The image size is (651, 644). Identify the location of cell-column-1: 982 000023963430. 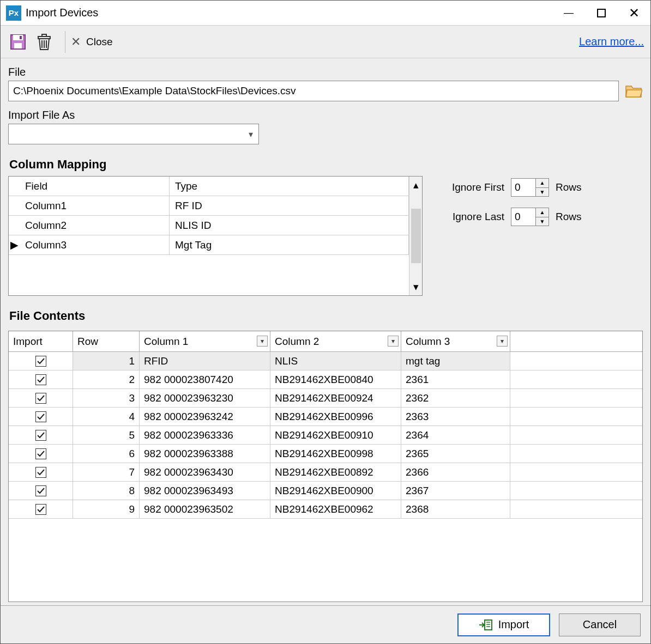
(205, 472).